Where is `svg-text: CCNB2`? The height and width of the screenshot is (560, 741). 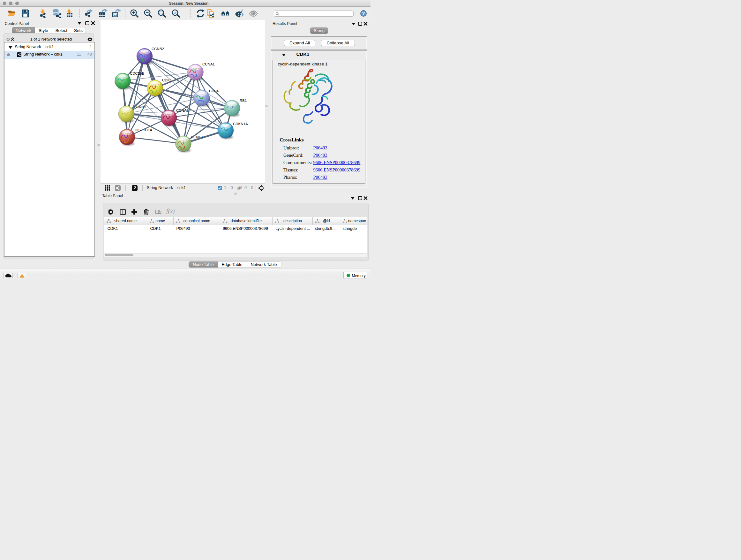
svg-text: CCNB2 is located at coordinates (158, 49).